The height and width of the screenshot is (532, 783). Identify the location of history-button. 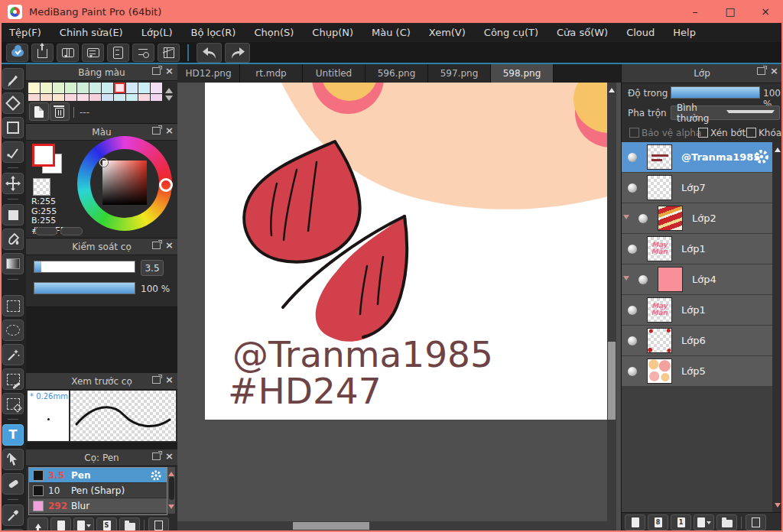
(144, 53).